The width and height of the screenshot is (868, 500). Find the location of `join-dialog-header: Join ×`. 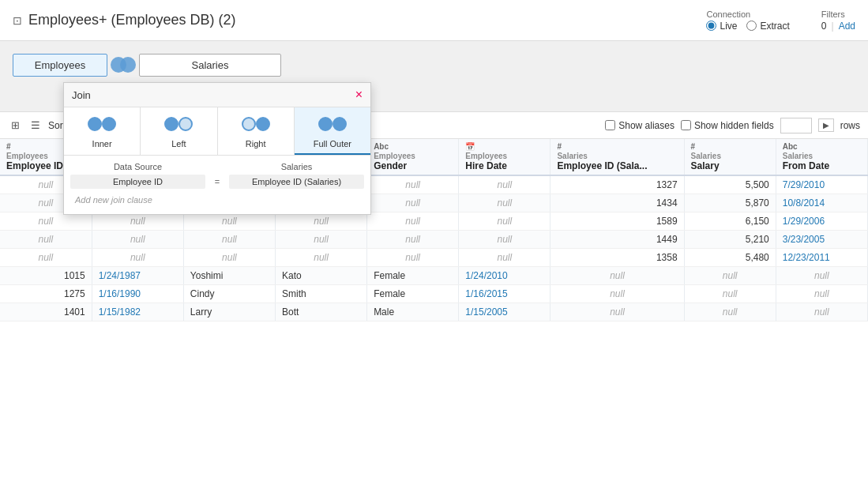

join-dialog-header: Join × is located at coordinates (217, 95).